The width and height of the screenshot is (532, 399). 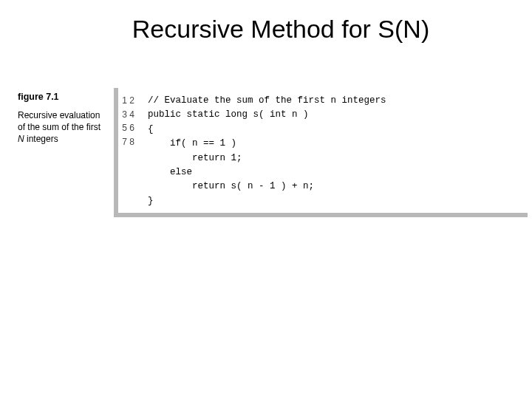 What do you see at coordinates (266, 30) in the screenshot?
I see `page-title: Recursive Method for S(N)` at bounding box center [266, 30].